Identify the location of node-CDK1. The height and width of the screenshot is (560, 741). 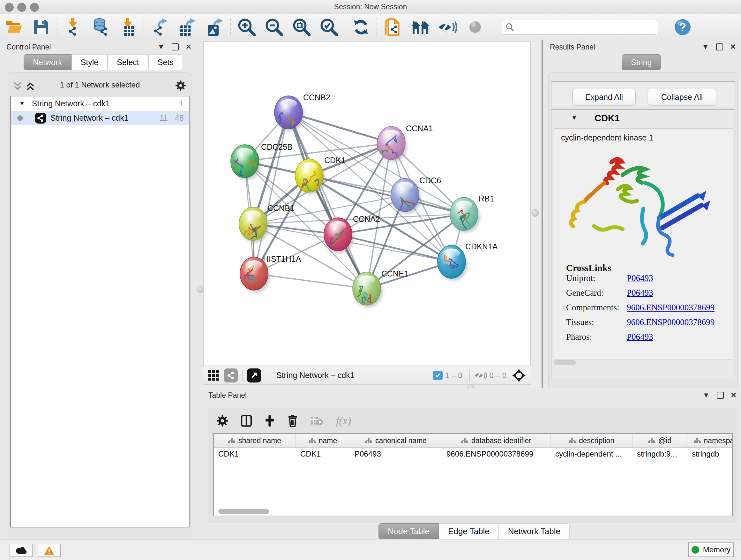
(311, 177).